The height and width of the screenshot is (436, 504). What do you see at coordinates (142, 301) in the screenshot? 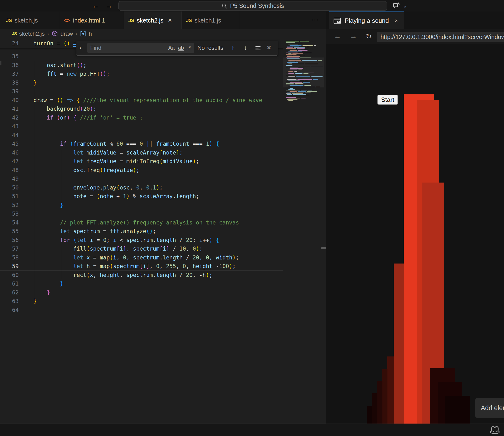
I see `code-line-63: 63}` at bounding box center [142, 301].